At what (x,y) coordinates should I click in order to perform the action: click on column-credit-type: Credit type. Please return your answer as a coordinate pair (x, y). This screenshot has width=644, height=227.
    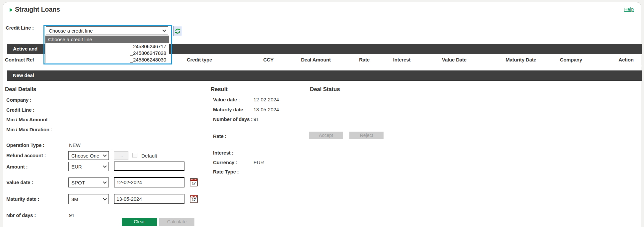
    Looking at the image, I should click on (199, 60).